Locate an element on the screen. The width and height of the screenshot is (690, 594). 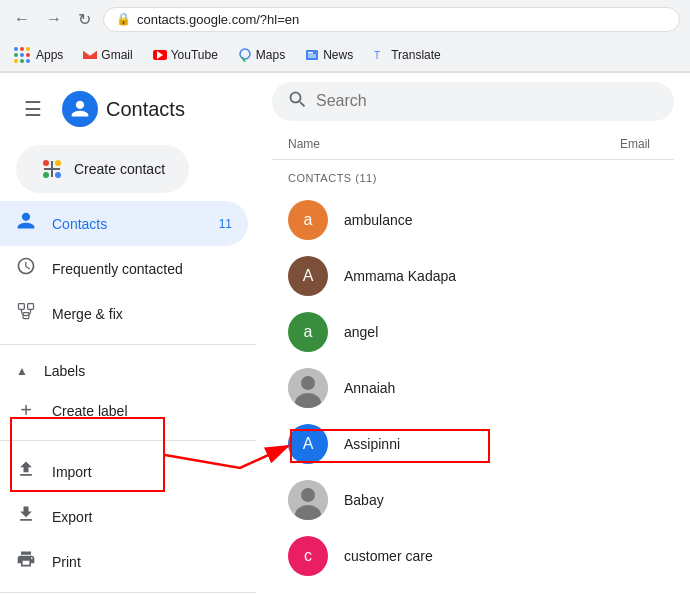
contact-name: Annaiah is located at coordinates (501, 388).